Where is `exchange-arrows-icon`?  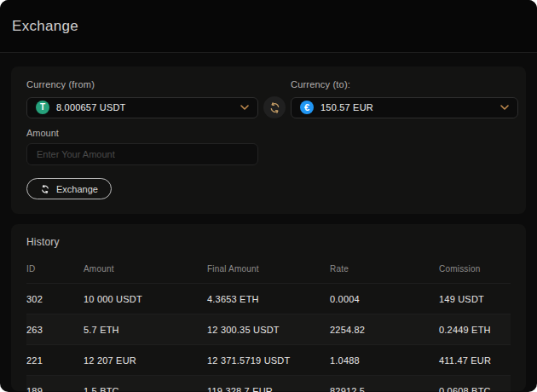 exchange-arrows-icon is located at coordinates (45, 189).